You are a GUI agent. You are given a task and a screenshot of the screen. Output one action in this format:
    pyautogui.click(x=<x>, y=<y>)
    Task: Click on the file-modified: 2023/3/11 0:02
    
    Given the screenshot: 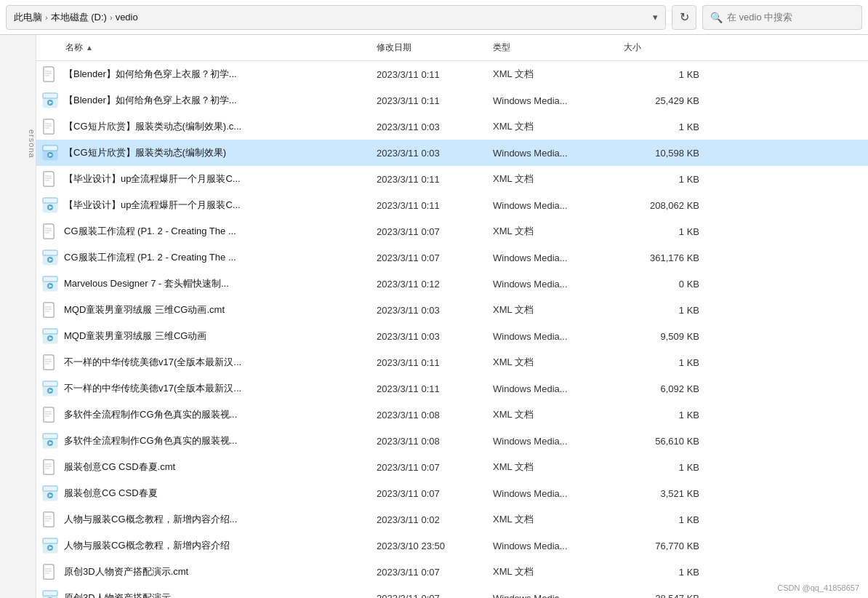 What is the action you would take?
    pyautogui.click(x=435, y=519)
    